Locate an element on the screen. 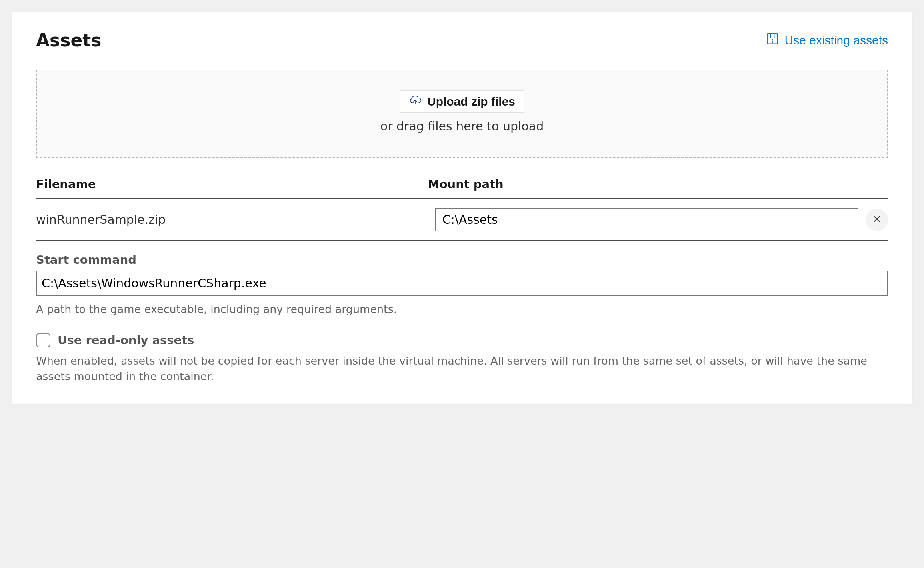  start-command-label: Start command is located at coordinates (462, 260).